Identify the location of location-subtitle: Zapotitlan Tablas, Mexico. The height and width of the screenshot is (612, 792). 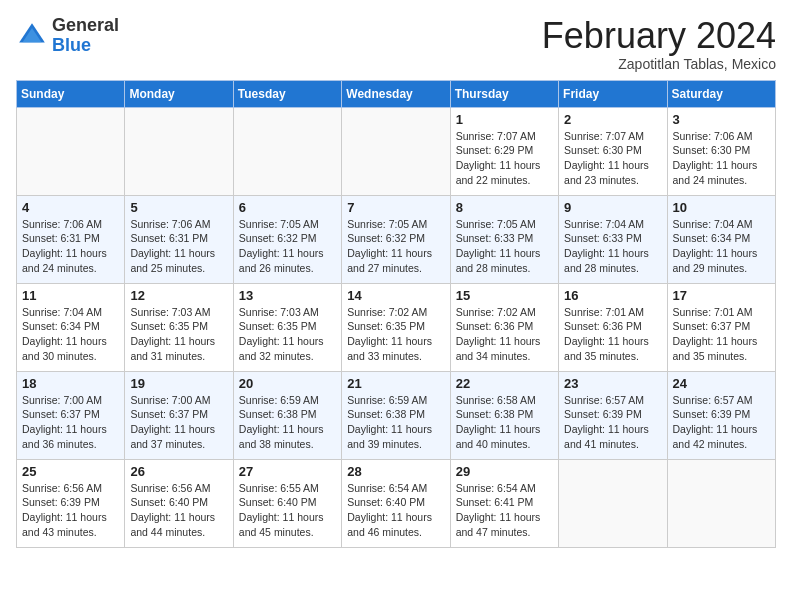
(659, 64).